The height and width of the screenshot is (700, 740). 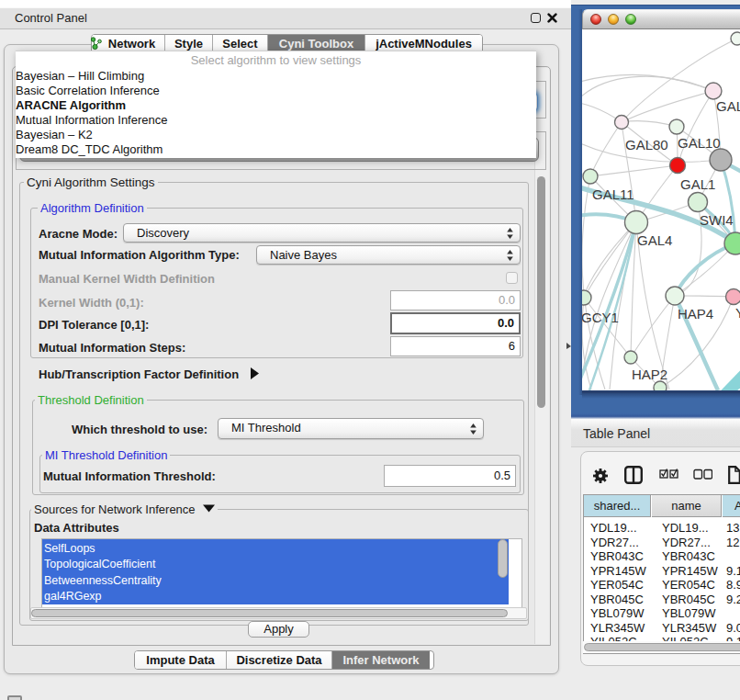 I want to click on svg-text: GAL11, so click(x=613, y=195).